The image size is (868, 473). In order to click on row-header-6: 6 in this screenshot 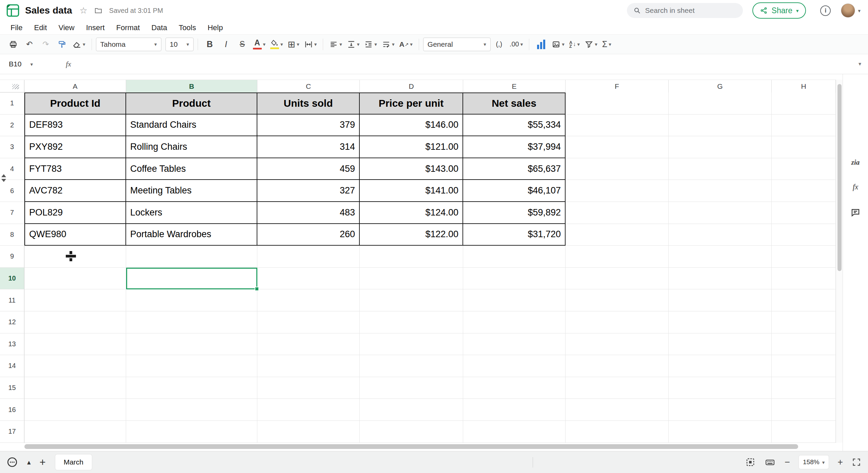, I will do `click(12, 191)`.